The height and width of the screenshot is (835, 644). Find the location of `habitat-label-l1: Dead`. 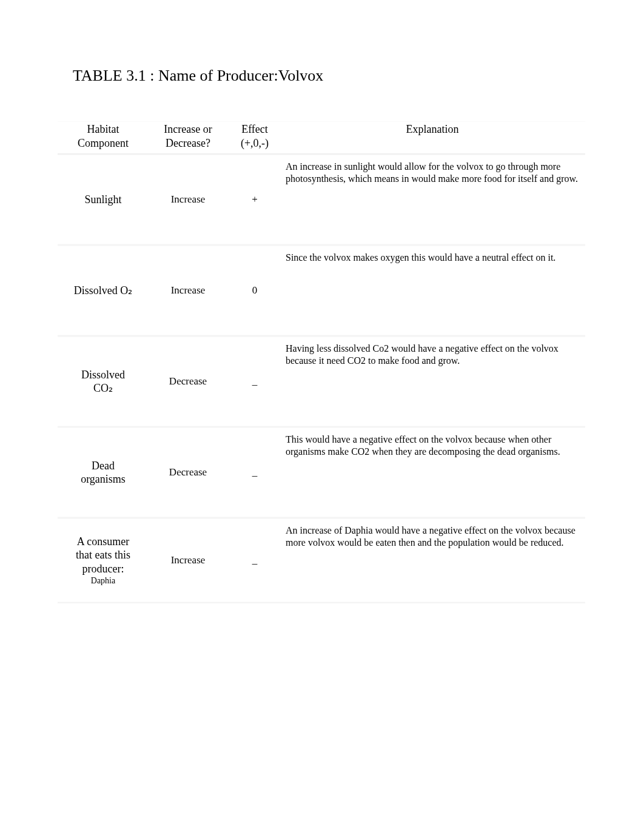

habitat-label-l1: Dead is located at coordinates (103, 466).